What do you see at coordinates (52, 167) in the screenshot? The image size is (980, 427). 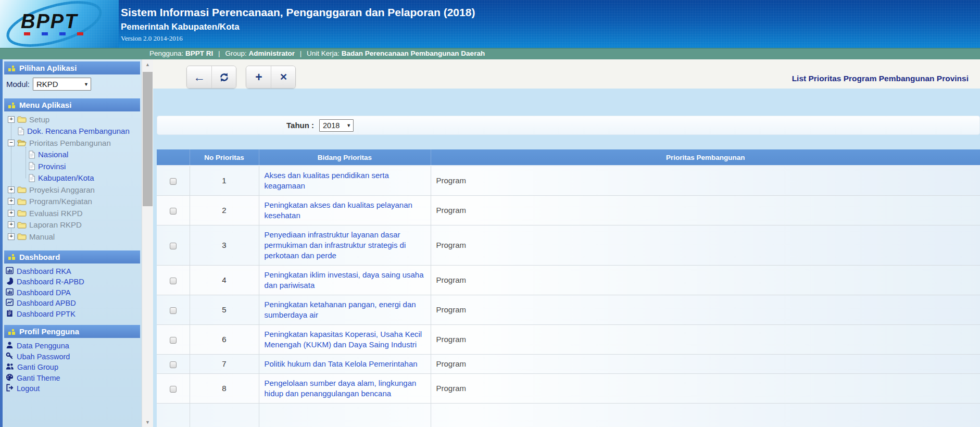 I see `tree-item-label: Provinsi` at bounding box center [52, 167].